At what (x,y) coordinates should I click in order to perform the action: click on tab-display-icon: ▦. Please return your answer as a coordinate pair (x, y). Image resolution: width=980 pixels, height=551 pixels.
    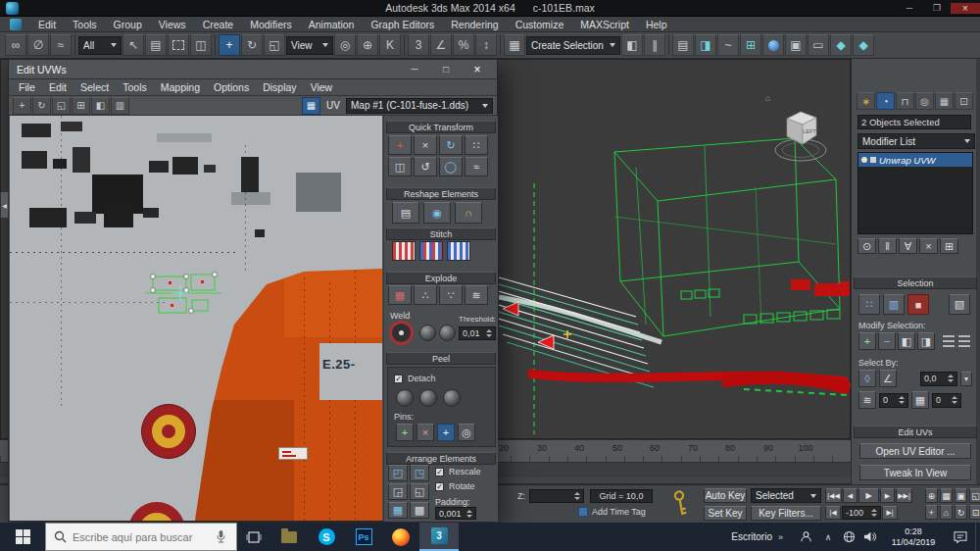
    Looking at the image, I should click on (945, 101).